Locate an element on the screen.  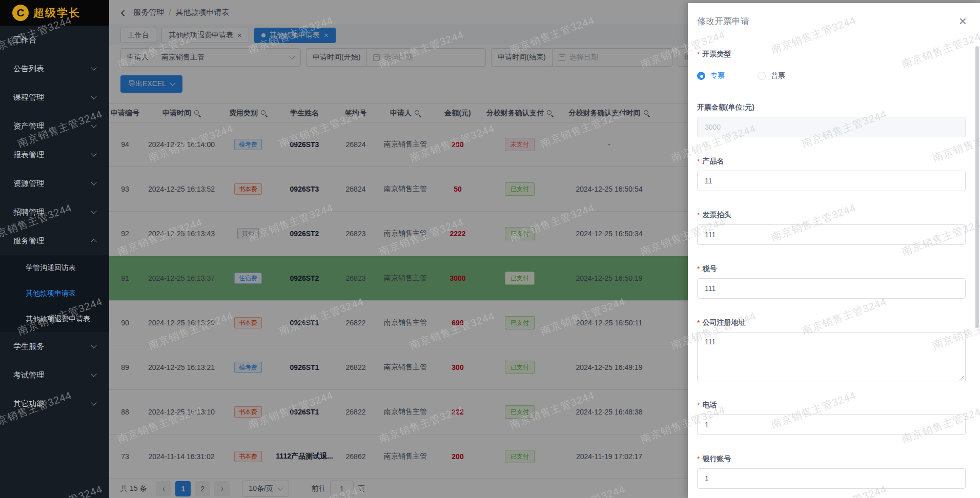
sidebar-menu: 工作台公告列表课程管理资产管理报表管理资源管理招聘管理服务管理学管沟通回访表其他… is located at coordinates (54, 222).